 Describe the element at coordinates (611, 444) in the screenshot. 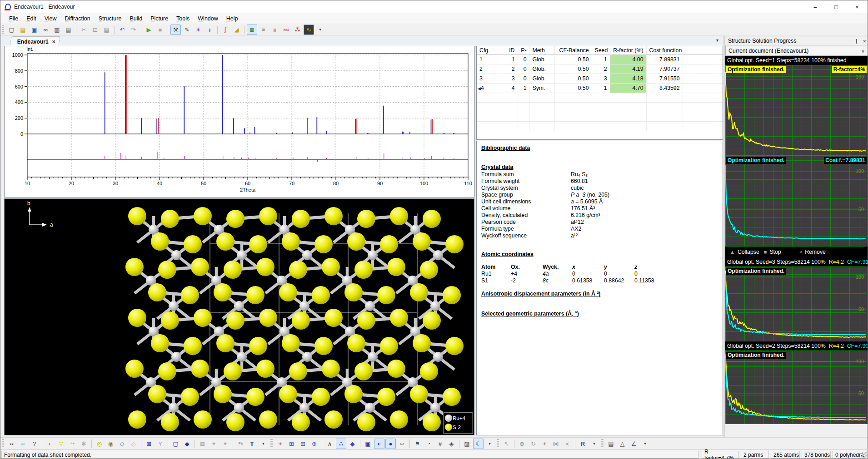

I see `measure-distance-icon: ▤` at that location.